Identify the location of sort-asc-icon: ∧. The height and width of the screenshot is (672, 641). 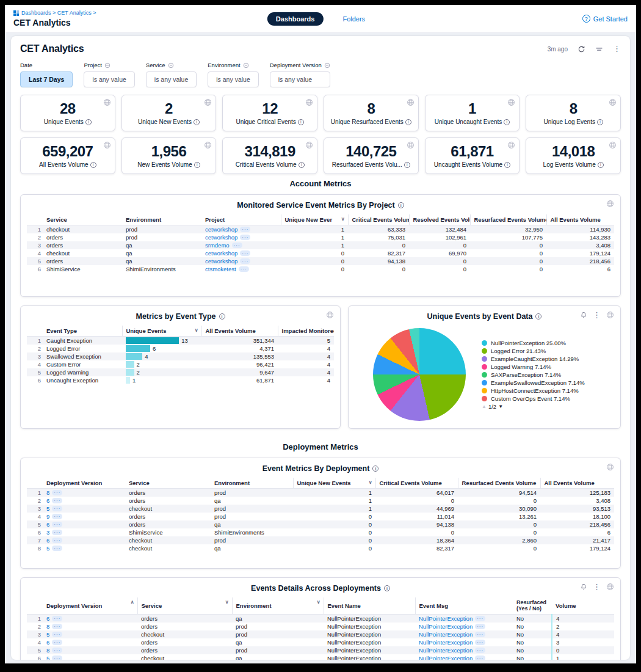
(132, 602).